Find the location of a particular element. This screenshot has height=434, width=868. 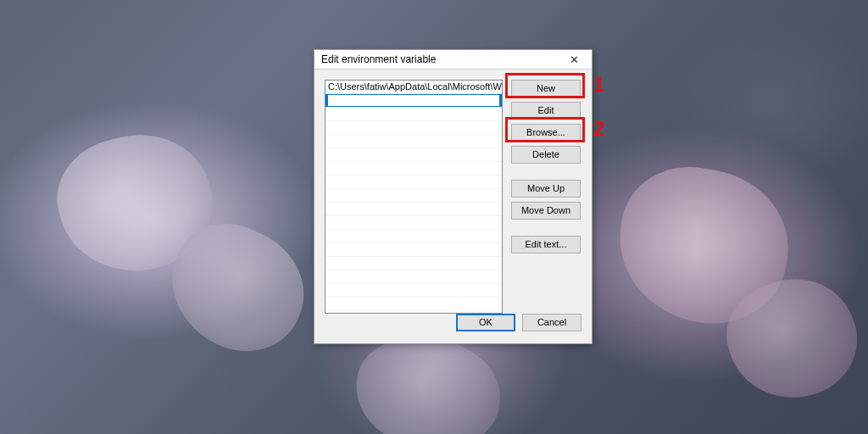

close-icon: ✕ is located at coordinates (575, 59).